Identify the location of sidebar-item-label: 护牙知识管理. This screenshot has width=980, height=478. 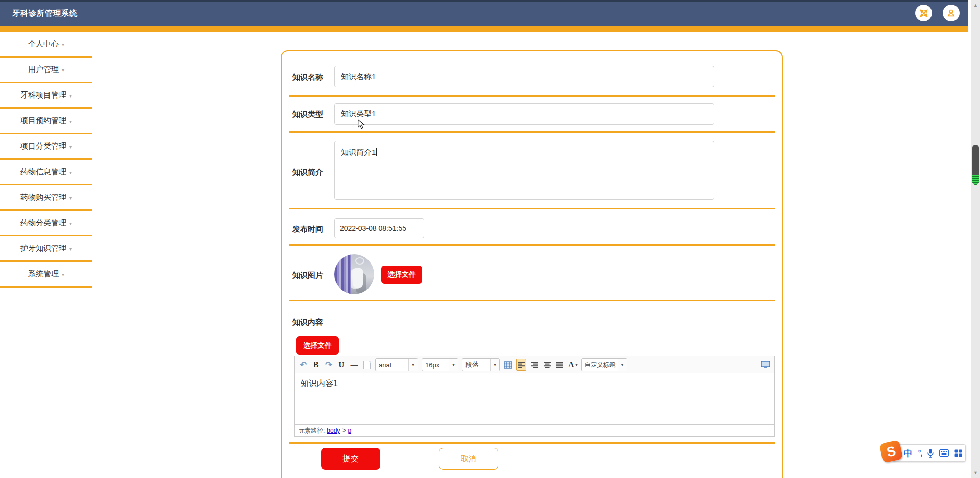
(43, 248).